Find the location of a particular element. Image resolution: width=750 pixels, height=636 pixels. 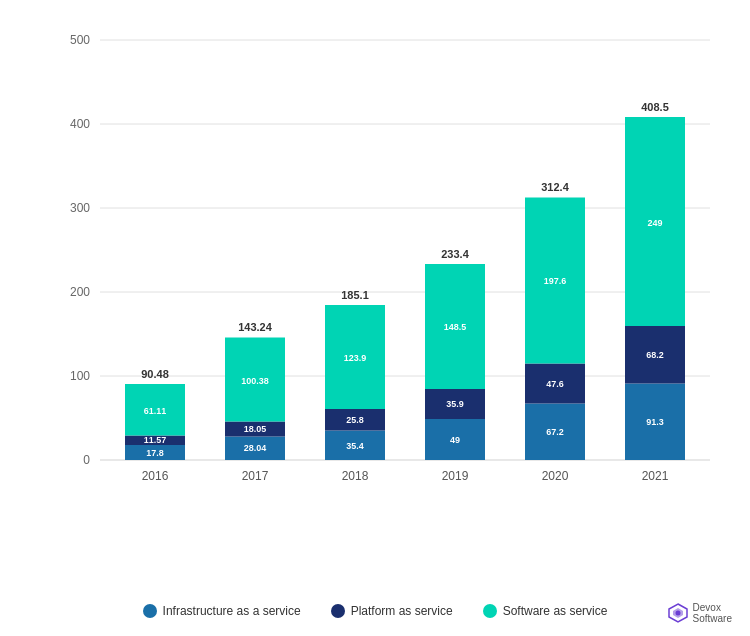

label-2017-saas: 100.38 is located at coordinates (255, 381).